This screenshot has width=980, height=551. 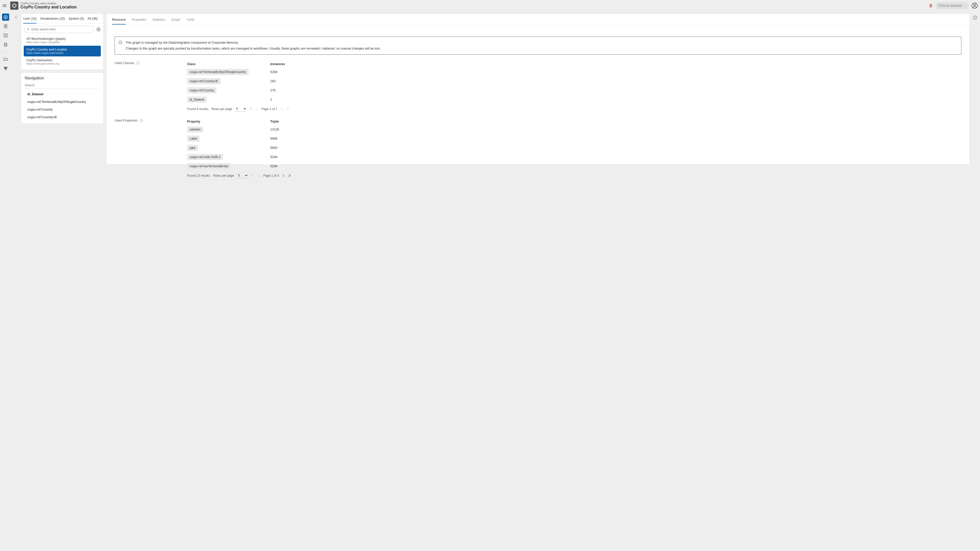 What do you see at coordinates (76, 19) in the screenshot?
I see `tab-system: System (5)` at bounding box center [76, 19].